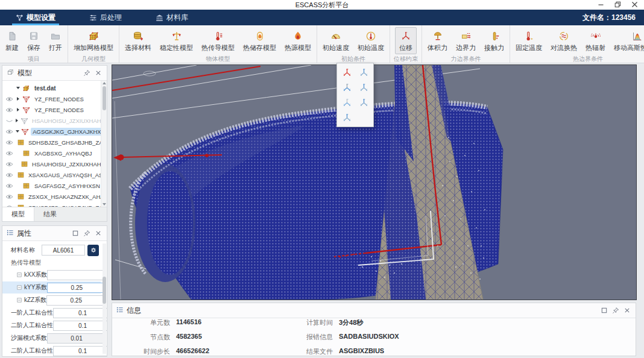  I want to click on post-process-icon, so click(93, 18).